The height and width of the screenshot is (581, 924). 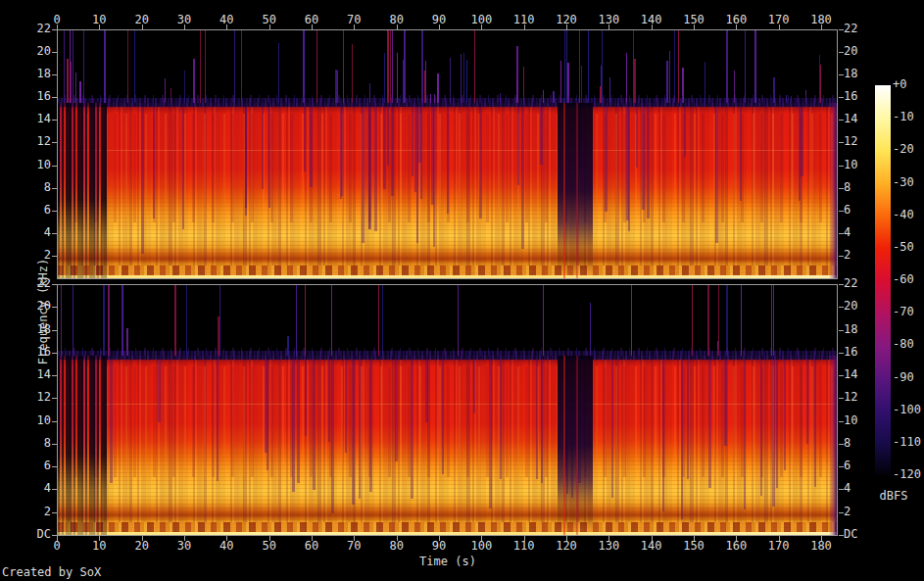 I want to click on spectrogram-transient-spikes, so click(x=447, y=320).